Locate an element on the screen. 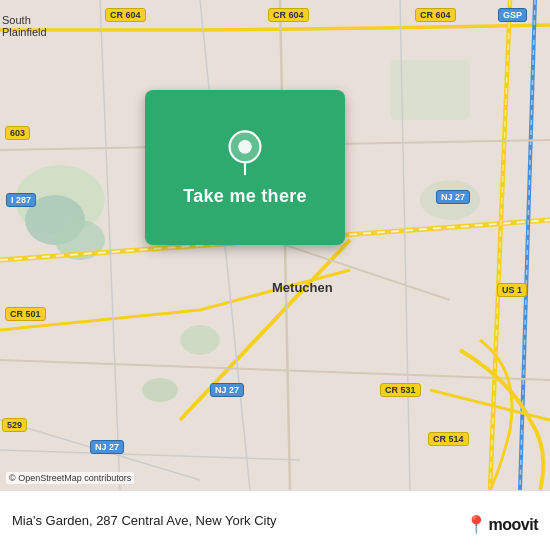  road-badge-nj27-1: NJ 27 is located at coordinates (453, 197).